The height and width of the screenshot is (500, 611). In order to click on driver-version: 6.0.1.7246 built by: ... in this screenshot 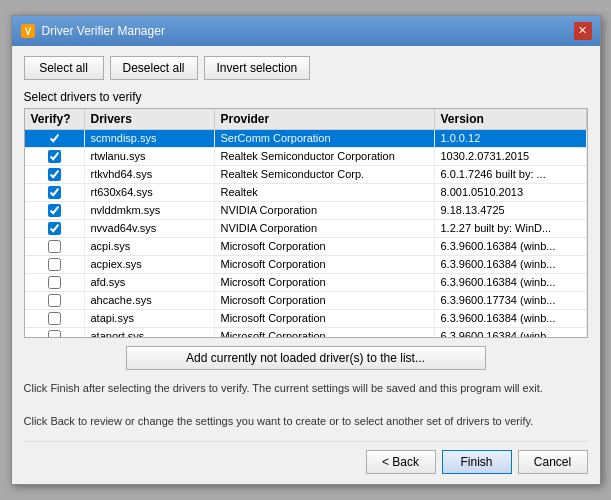, I will do `click(511, 174)`.